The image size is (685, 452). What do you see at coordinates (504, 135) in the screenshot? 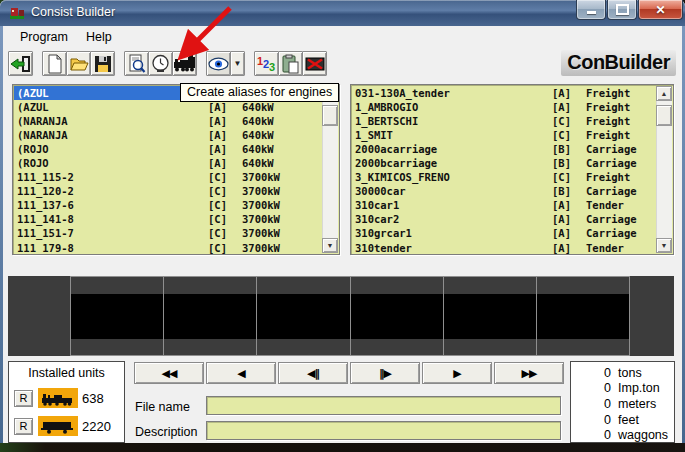
I see `list-item: 1_SMIT[C]Freight` at bounding box center [504, 135].